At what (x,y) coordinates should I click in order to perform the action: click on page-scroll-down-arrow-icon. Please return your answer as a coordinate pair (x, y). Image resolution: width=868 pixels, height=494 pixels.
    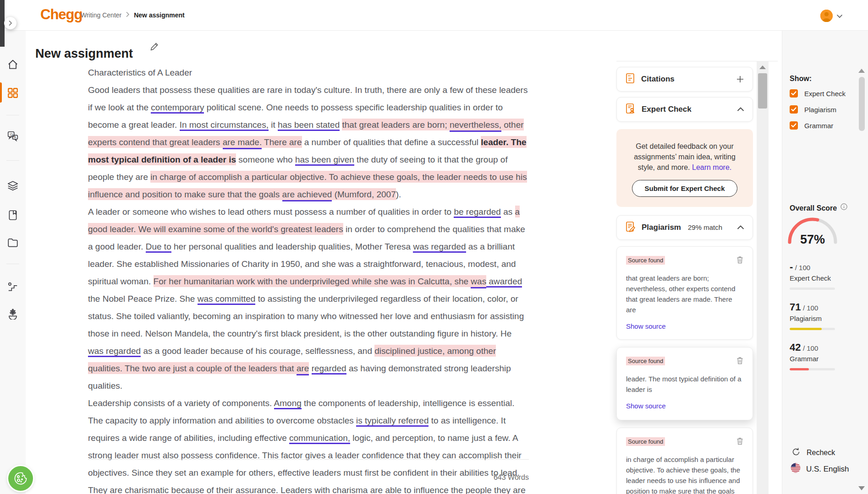
    Looking at the image, I should click on (862, 488).